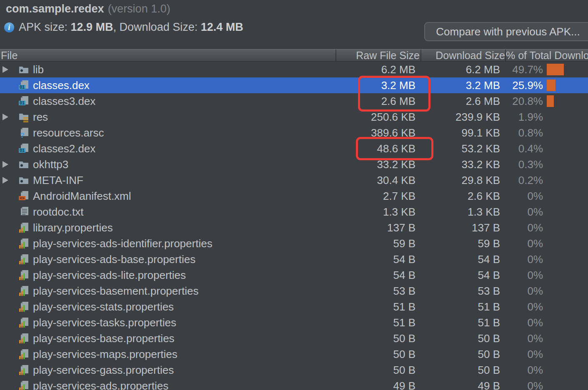  Describe the element at coordinates (294, 133) in the screenshot. I see `table-row: ?resources.arsc389.6 KB99.1 KB0.8%` at that location.